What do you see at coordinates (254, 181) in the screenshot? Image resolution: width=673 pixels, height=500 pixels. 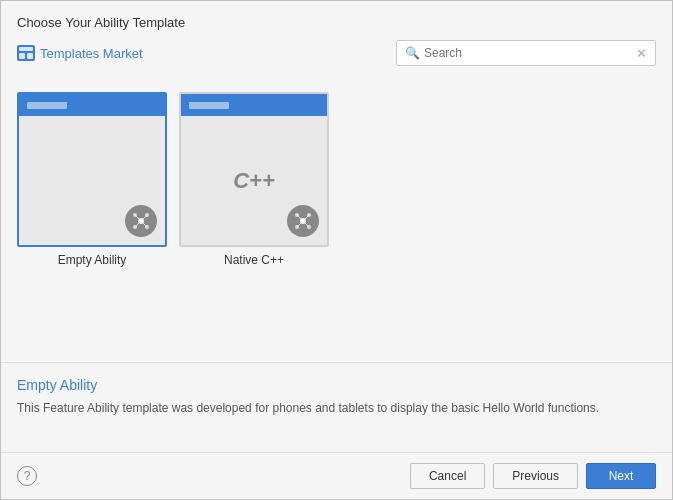 I see `cpp-logo: C++` at bounding box center [254, 181].